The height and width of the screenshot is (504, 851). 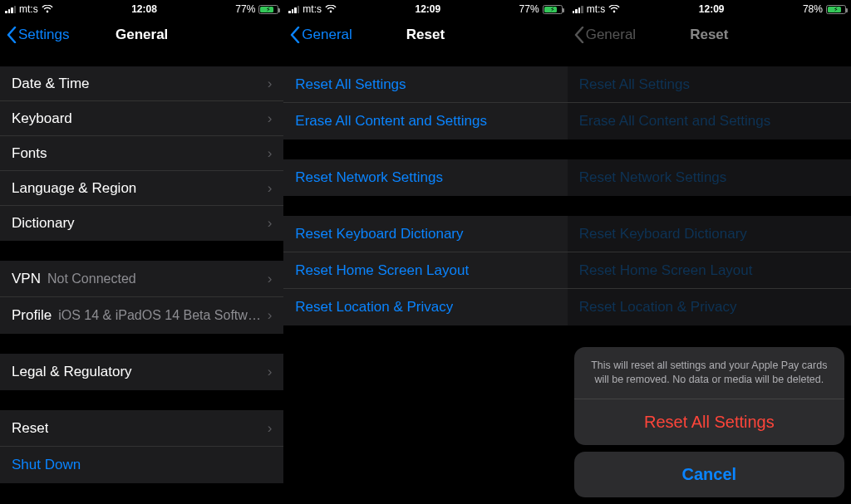 What do you see at coordinates (141, 372) in the screenshot?
I see `row-legal-regulatory: Legal & Regulatory›` at bounding box center [141, 372].